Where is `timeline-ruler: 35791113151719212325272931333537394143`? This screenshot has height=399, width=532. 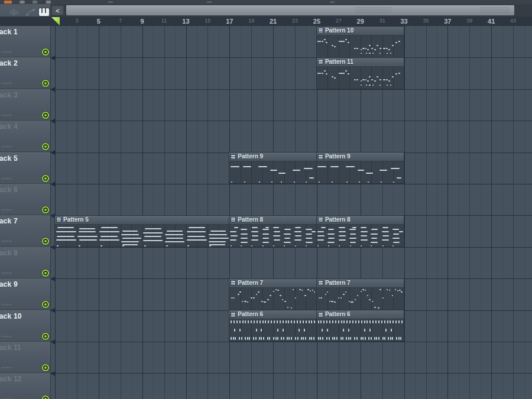 timeline-ruler: 35791113151719212325272931333537394143 is located at coordinates (266, 21).